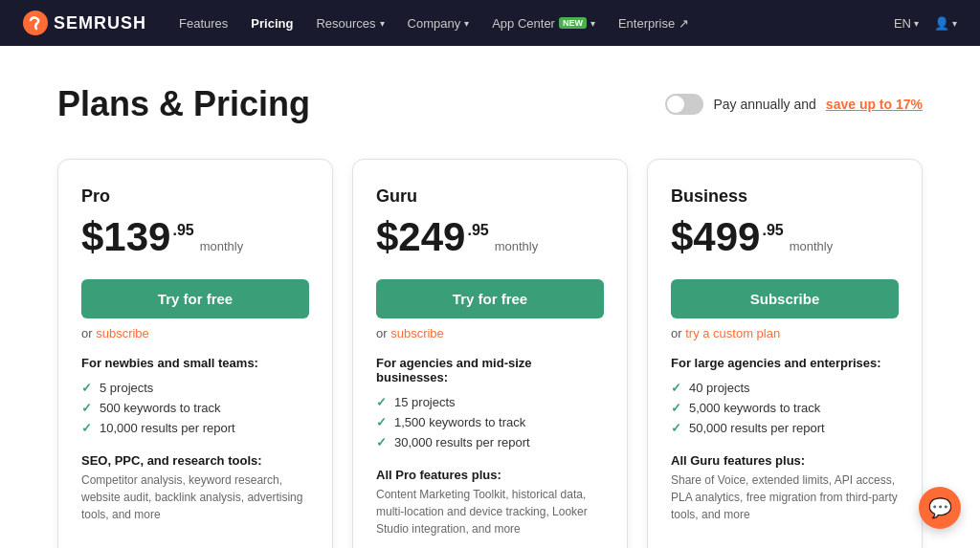  Describe the element at coordinates (126, 237) in the screenshot. I see `pro-price-main: $139` at that location.